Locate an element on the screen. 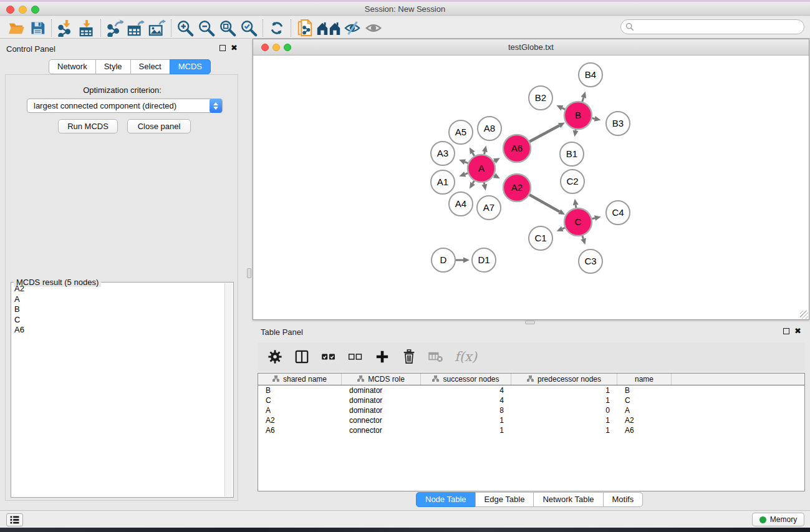 The width and height of the screenshot is (810, 532). graph-edge-C-C1 is located at coordinates (564, 228).